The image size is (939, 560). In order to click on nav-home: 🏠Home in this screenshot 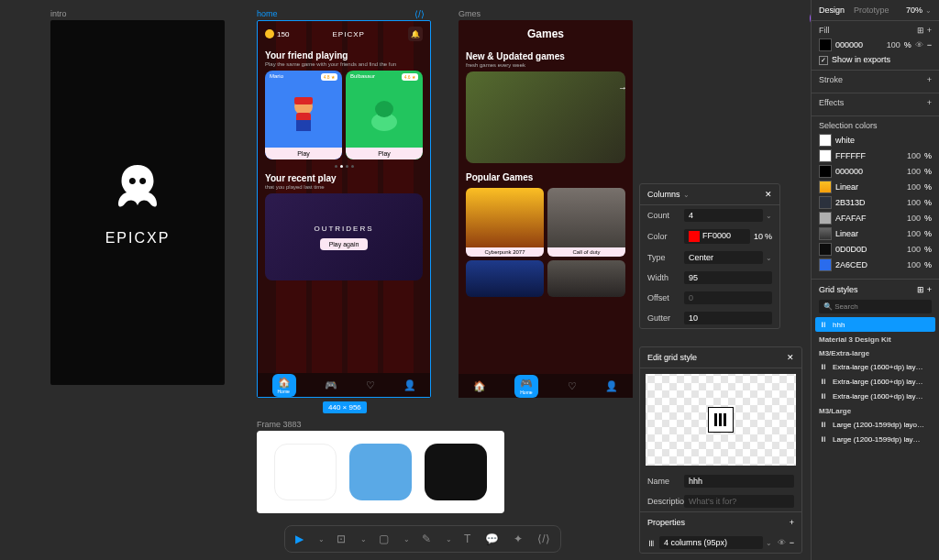, I will do `click(284, 385)`.